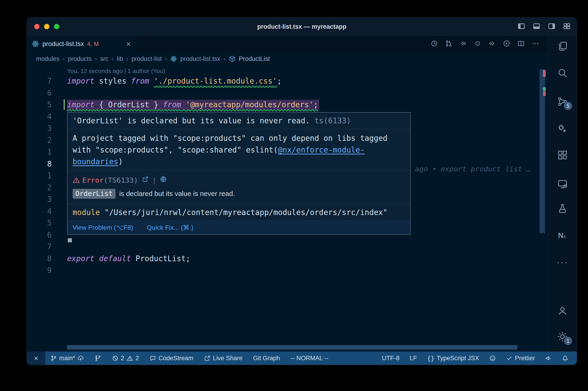  Describe the element at coordinates (48, 59) in the screenshot. I see `breadcrumb-modules: modules` at that location.